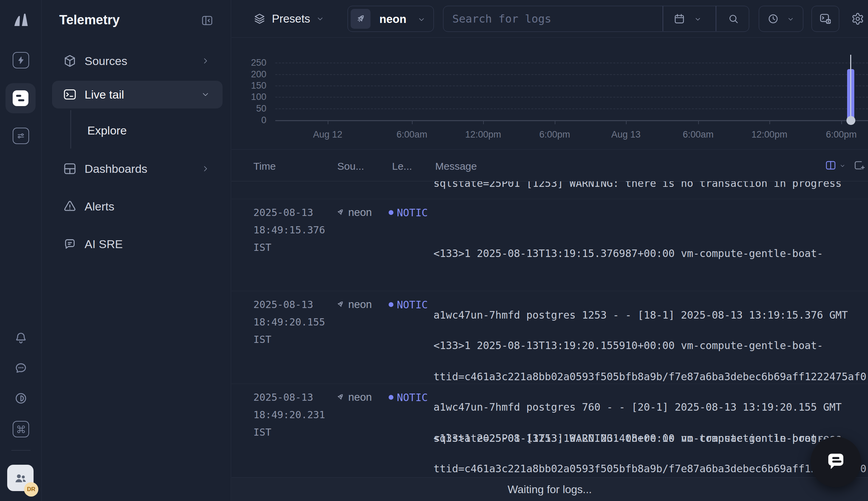 This screenshot has height=501, width=868. Describe the element at coordinates (291, 19) in the screenshot. I see `presets-label: Presets` at that location.